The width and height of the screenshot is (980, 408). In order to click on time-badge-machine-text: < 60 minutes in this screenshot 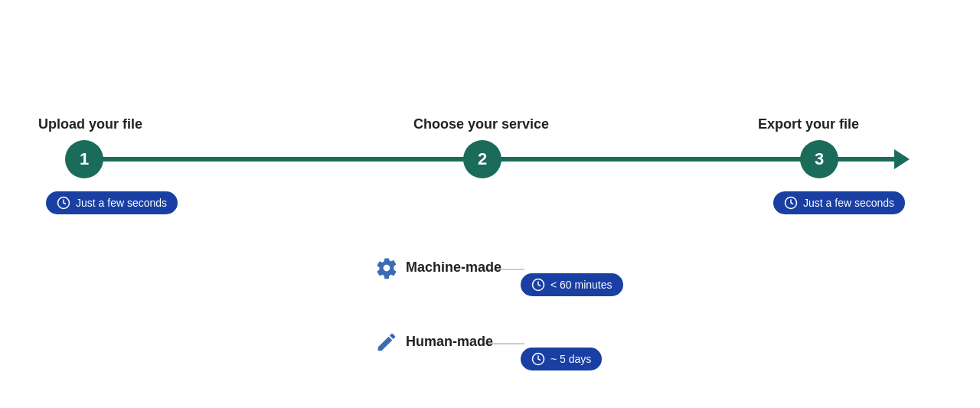, I will do `click(582, 285)`.